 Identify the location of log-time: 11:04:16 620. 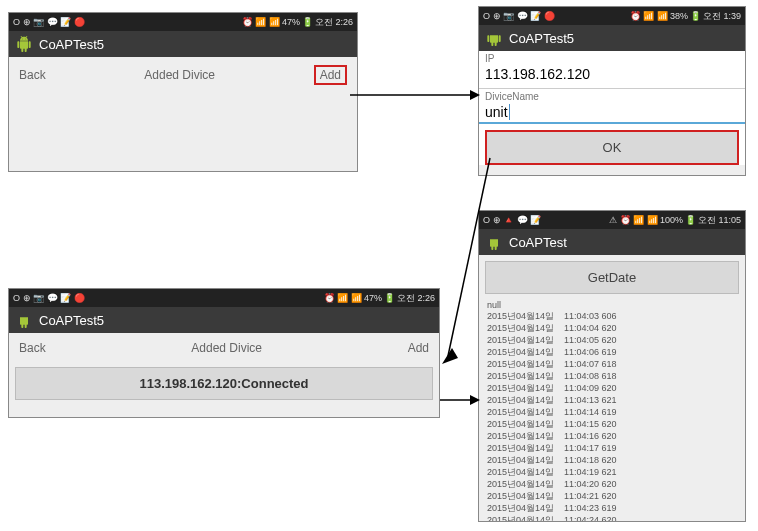
(590, 436).